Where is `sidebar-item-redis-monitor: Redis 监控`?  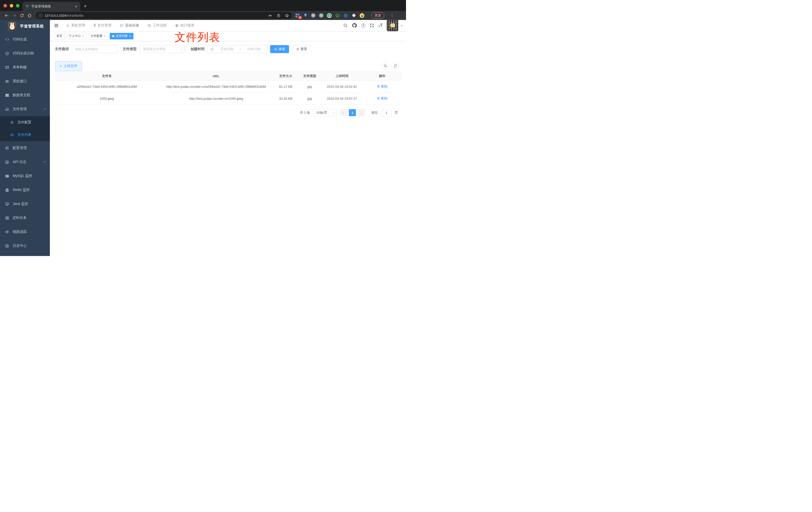
sidebar-item-redis-monitor: Redis 监控 is located at coordinates (25, 190).